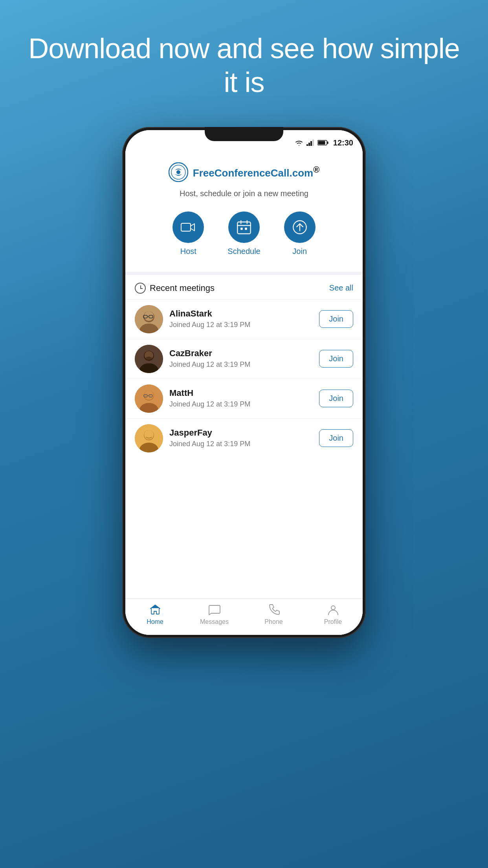 This screenshot has width=488, height=868. I want to click on profile-nav-label: Profile, so click(333, 622).